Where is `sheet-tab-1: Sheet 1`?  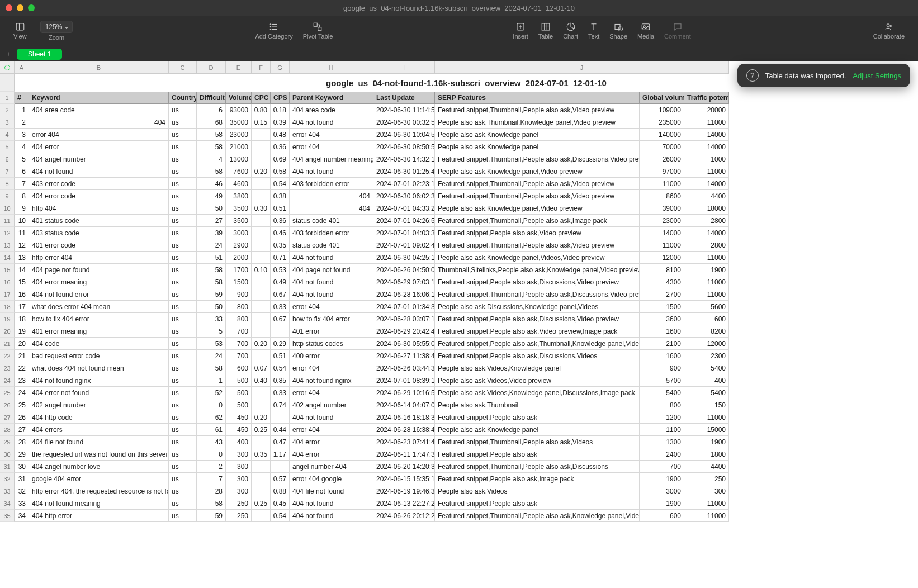
sheet-tab-1: Sheet 1 is located at coordinates (39, 54).